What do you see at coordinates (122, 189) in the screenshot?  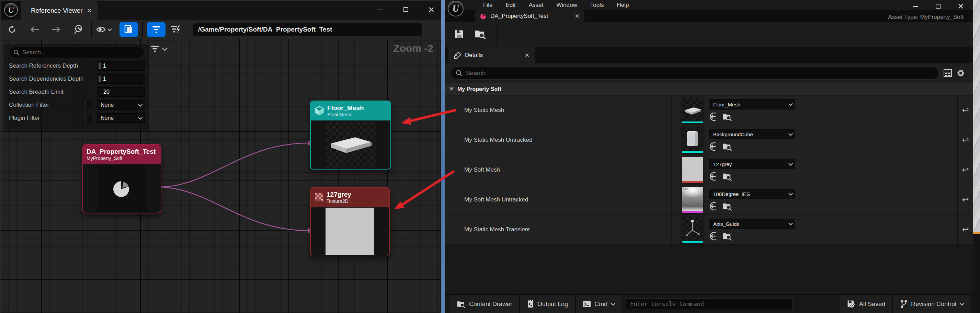 I see `node-thumbnail` at bounding box center [122, 189].